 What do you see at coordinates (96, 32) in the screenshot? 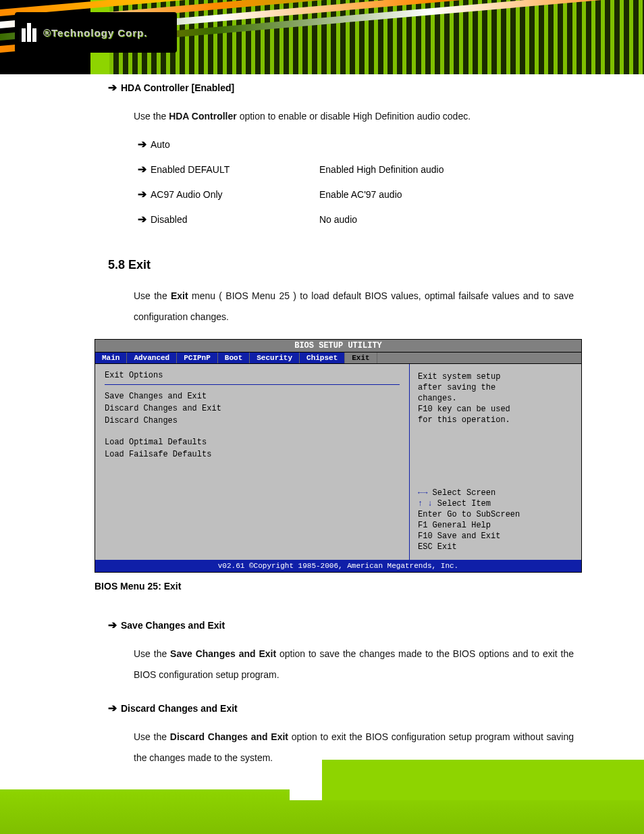
I see `brand-badge: ®Technology Corp.` at bounding box center [96, 32].